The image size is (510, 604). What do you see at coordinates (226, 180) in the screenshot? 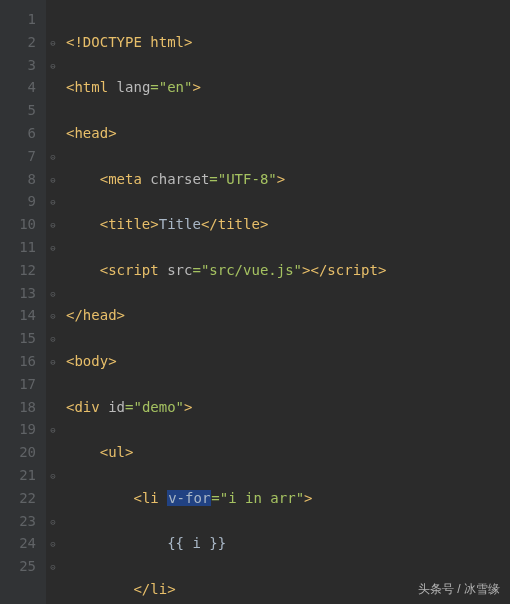
I see `code-line: <meta charset="UTF-8">` at bounding box center [226, 180].